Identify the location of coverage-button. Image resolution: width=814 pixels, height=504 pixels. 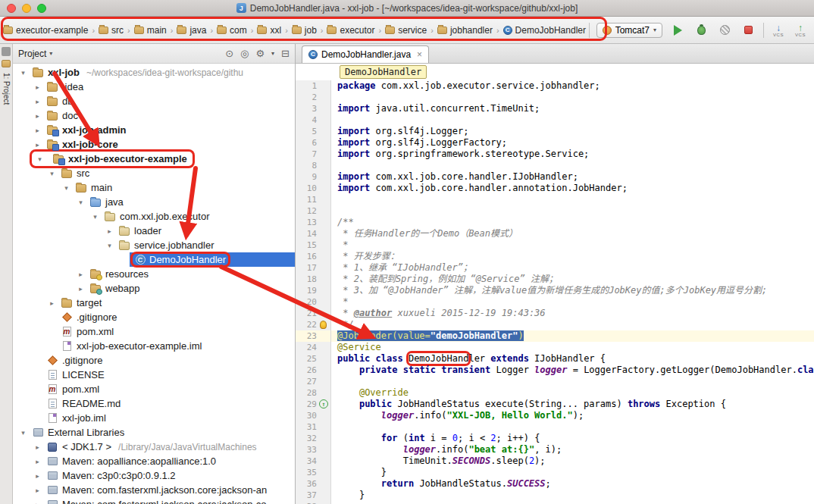
(725, 30).